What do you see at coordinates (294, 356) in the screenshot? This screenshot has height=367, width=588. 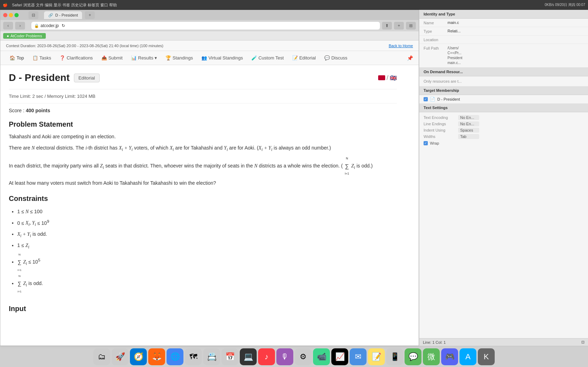 I see `mac-dock: 🗂 🚀 🧭 🦊 🌐 🗺 📇 📅 💻 ♪ 🎙 ⚙ 📹 📈 ✉ 📝 📱 💬 微 🎮 …` at bounding box center [294, 356].